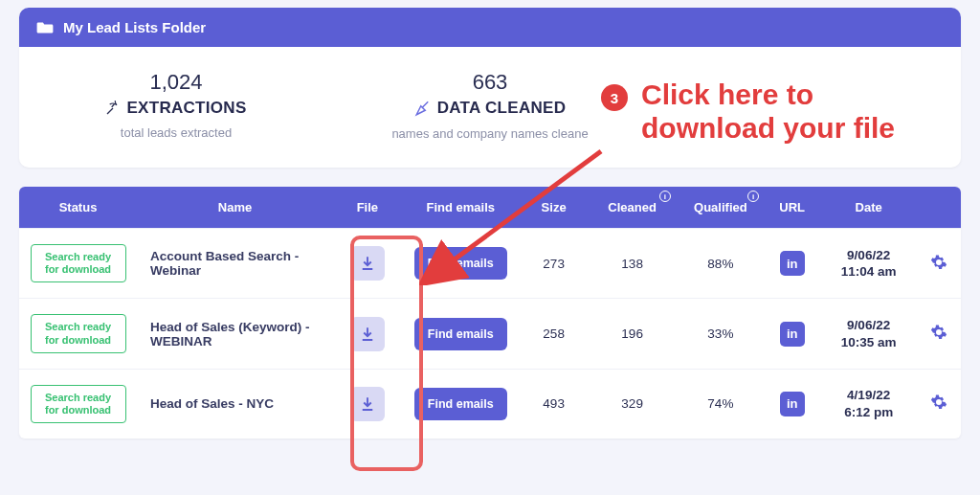 The height and width of the screenshot is (495, 980). Describe the element at coordinates (501, 108) in the screenshot. I see `cleaned-title: DATA CLEANED` at that location.